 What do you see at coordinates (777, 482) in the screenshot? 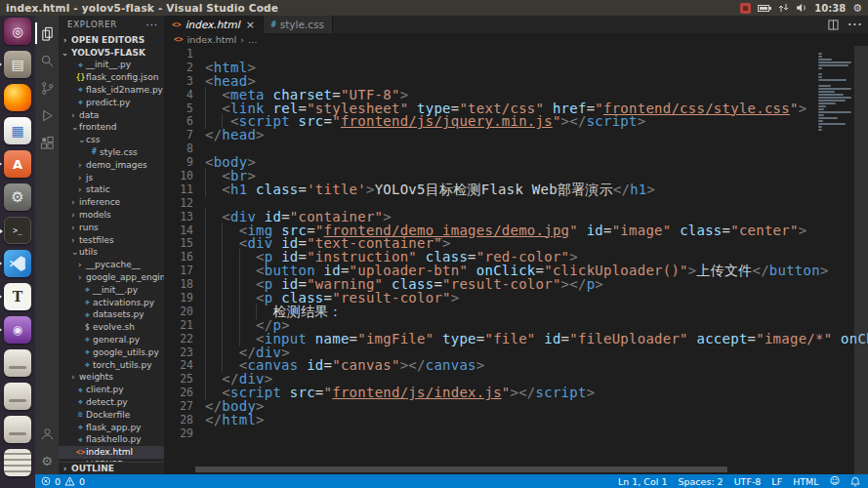
I see `status-item: LF` at bounding box center [777, 482].